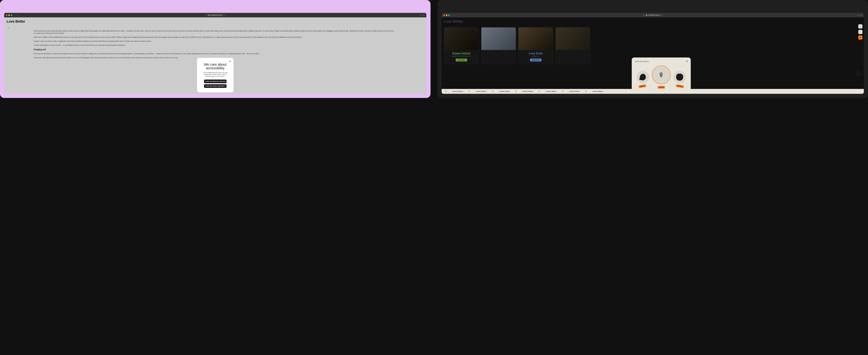 The image size is (868, 355). What do you see at coordinates (536, 56) in the screenshot?
I see `card-tags: DATING (+4)` at bounding box center [536, 56].